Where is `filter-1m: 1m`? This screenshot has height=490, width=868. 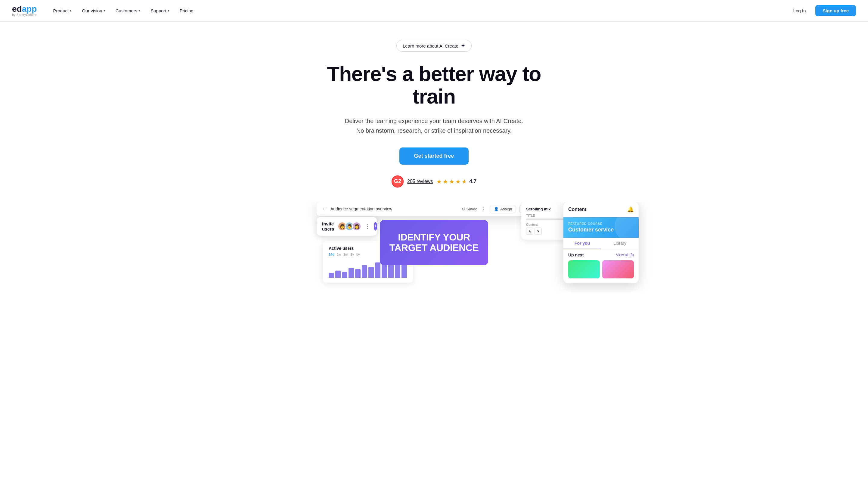
filter-1m: 1m is located at coordinates (346, 254).